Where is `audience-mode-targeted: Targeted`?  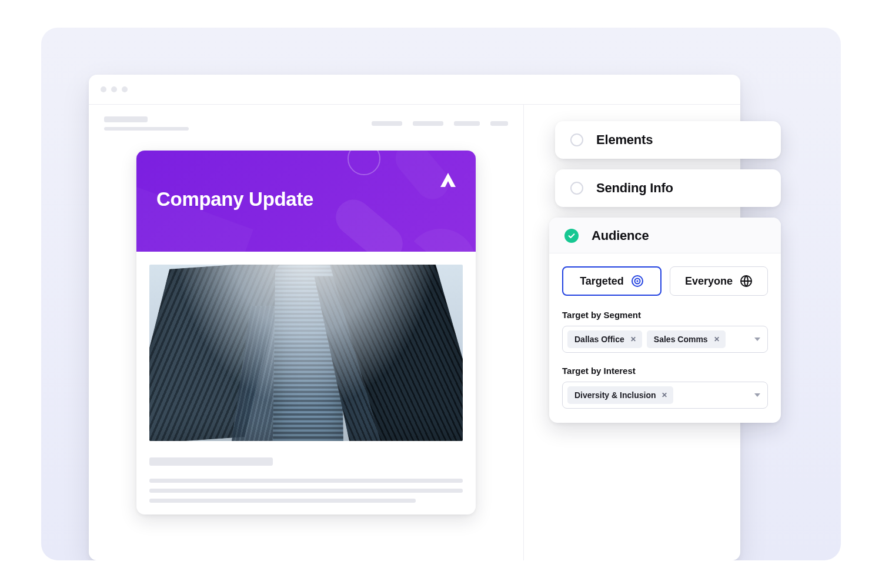 audience-mode-targeted: Targeted is located at coordinates (612, 281).